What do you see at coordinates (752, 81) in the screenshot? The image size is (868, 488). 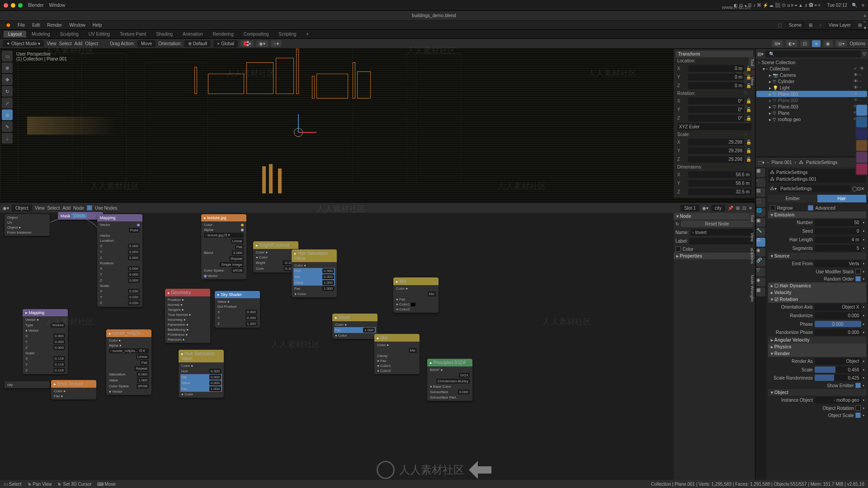 I see `n-tab-view: View` at bounding box center [752, 81].